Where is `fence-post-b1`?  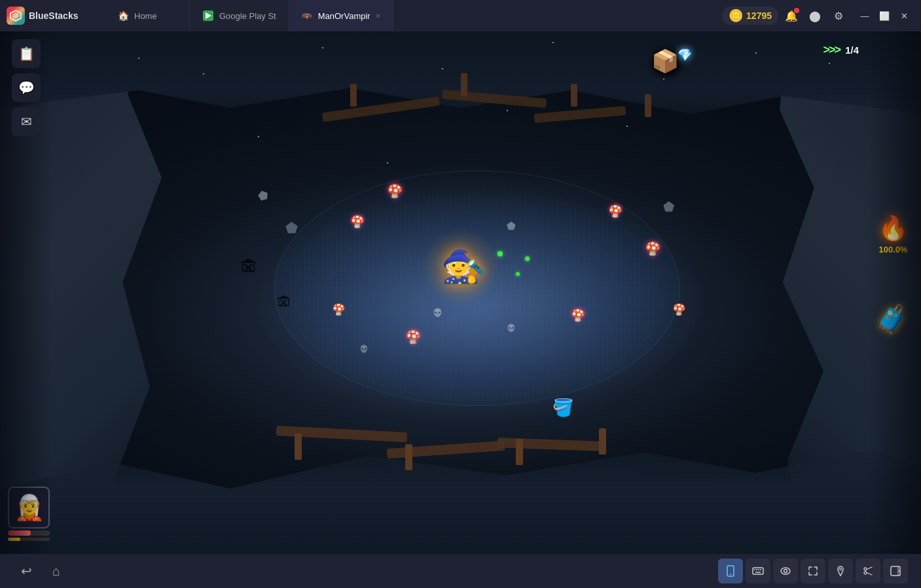
fence-post-b1 is located at coordinates (298, 447).